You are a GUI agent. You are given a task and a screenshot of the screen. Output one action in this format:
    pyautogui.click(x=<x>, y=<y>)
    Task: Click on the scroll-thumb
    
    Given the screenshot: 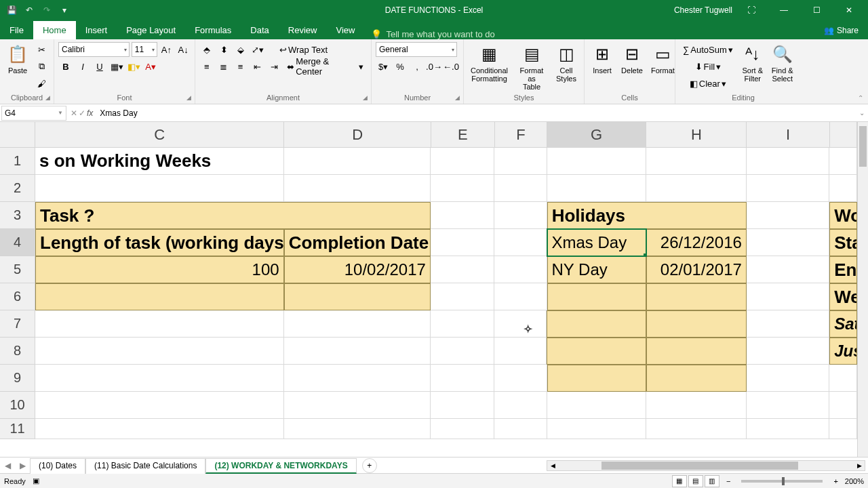 What is the action you would take?
    pyautogui.click(x=863, y=146)
    